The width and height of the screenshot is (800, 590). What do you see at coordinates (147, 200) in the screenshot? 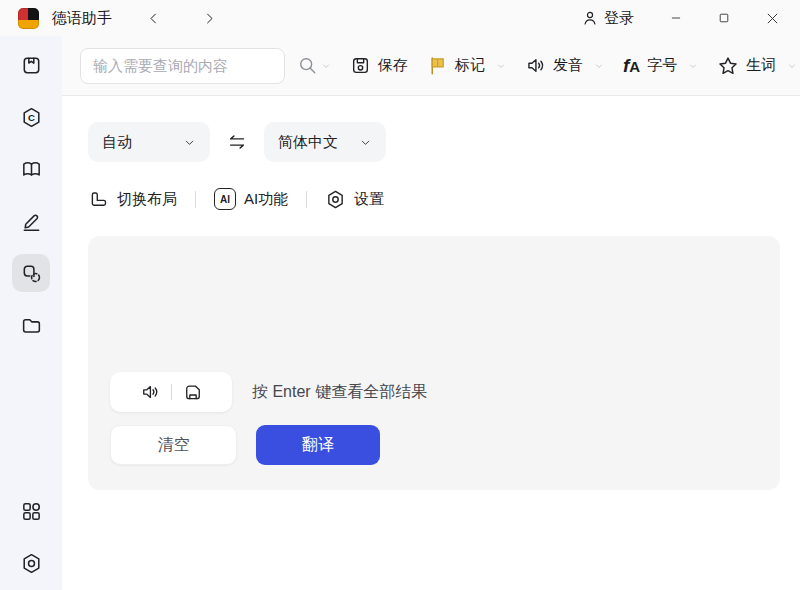
I see `switch-layout-label: 切换布局` at bounding box center [147, 200].